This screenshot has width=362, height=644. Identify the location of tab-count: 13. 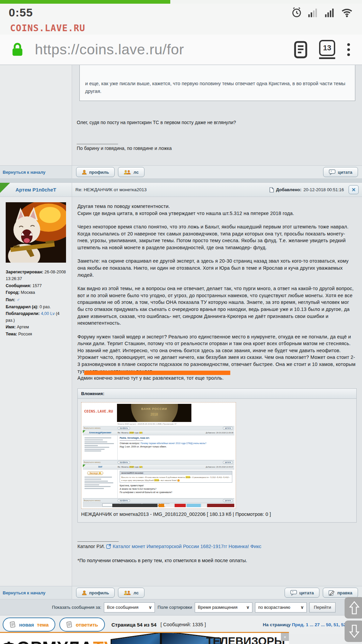
(327, 48).